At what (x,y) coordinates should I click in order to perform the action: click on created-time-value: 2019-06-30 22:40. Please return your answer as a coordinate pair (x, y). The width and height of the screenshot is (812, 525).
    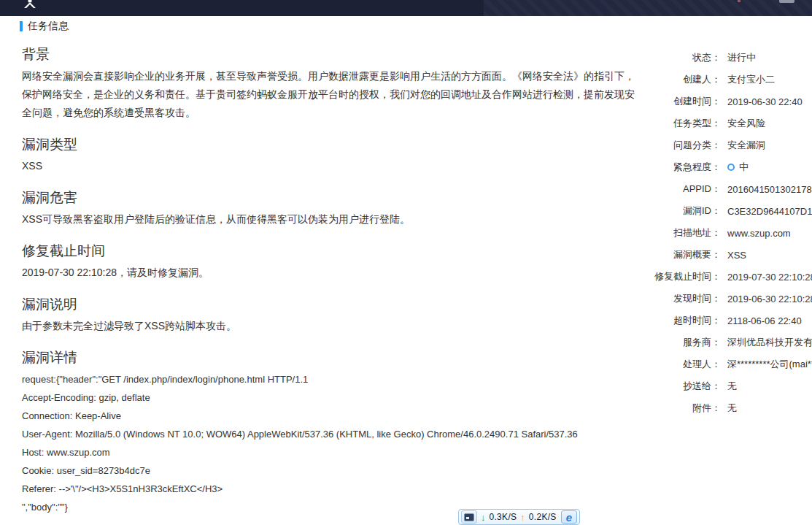
    Looking at the image, I should click on (765, 102).